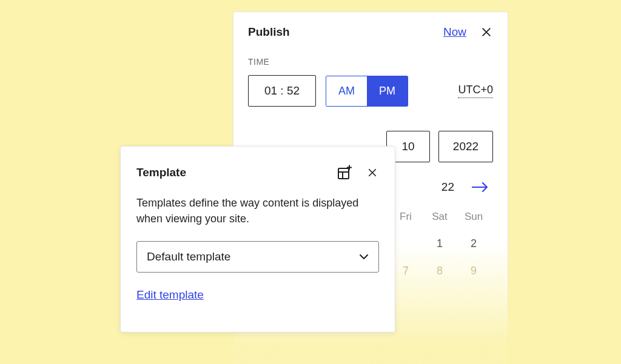  Describe the element at coordinates (371, 62) in the screenshot. I see `time-label: TIME` at that location.